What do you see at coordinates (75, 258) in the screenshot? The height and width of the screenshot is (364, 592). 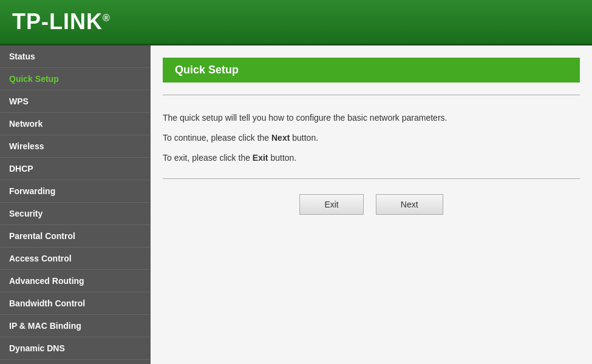 I see `sidebar-item-access-control: Access Control` at bounding box center [75, 258].